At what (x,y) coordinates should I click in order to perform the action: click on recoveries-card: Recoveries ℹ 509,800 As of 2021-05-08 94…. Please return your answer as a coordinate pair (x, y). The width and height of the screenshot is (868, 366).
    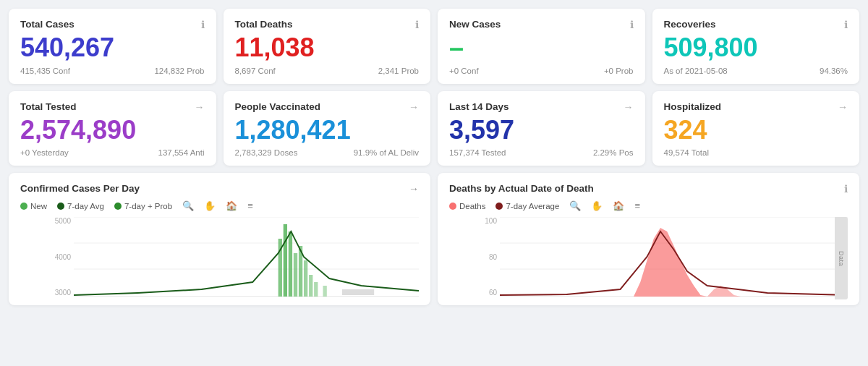
    Looking at the image, I should click on (757, 46).